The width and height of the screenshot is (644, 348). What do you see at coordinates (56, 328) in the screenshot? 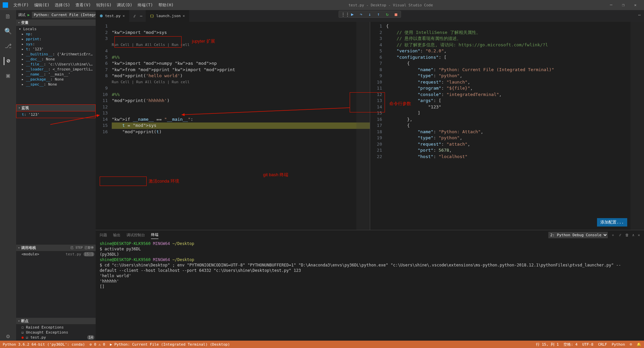
I see `raised-exceptions-checkbox: ☐ Raised Exceptions` at bounding box center [56, 328].